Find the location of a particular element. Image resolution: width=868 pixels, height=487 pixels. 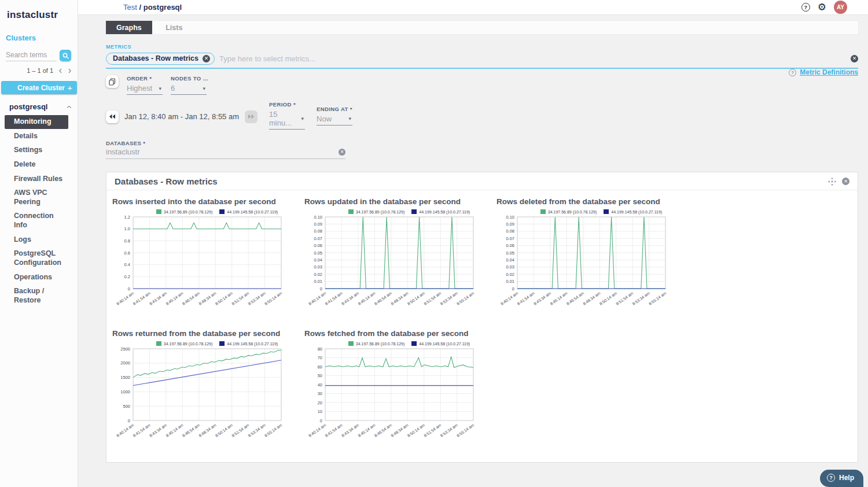

metric-chip: Databases - Row metrics ✕ is located at coordinates (160, 59).